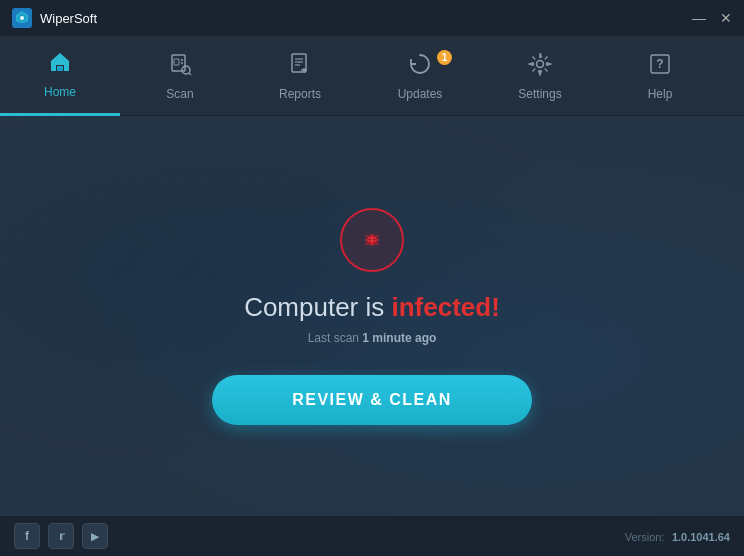 The width and height of the screenshot is (744, 556). I want to click on facebook-button: f, so click(27, 536).